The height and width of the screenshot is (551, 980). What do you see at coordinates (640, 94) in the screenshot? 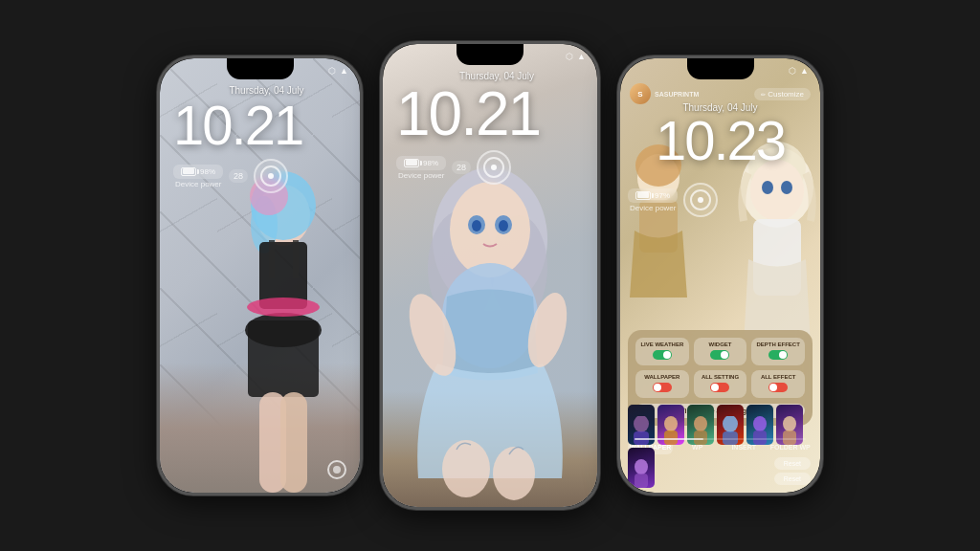
I see `app-avatar: S` at bounding box center [640, 94].